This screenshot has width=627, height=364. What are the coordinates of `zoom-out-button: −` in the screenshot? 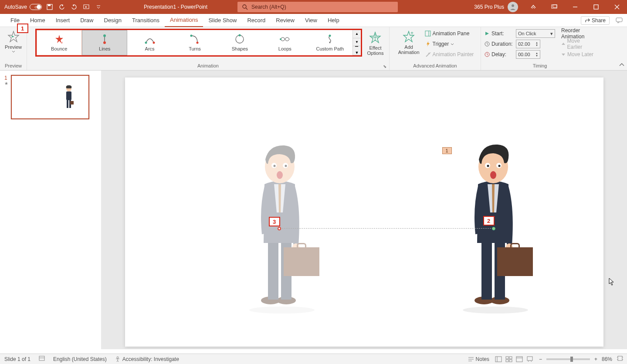 It's located at (540, 359).